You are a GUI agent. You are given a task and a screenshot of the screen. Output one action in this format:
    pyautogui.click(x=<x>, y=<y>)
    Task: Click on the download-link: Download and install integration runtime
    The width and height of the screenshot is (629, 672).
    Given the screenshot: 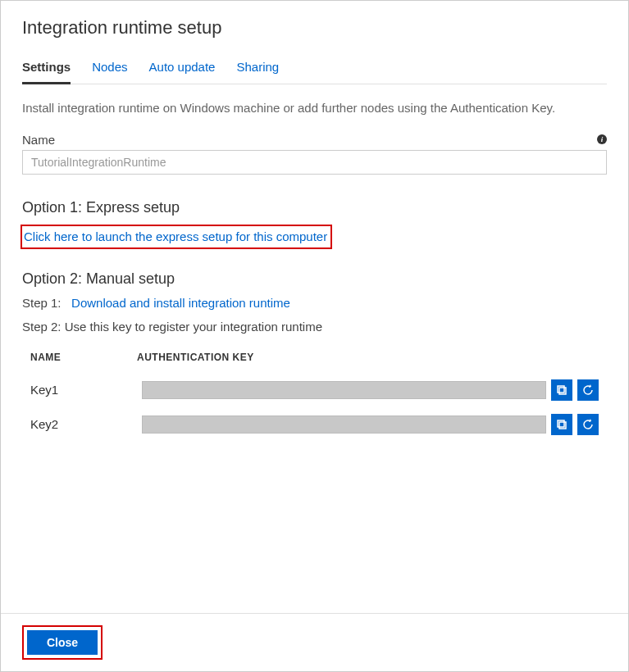 What is the action you would take?
    pyautogui.click(x=180, y=303)
    